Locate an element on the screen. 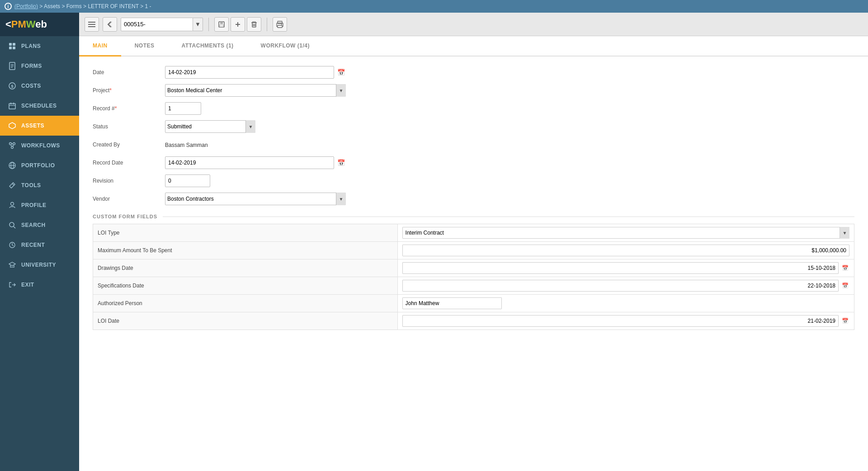 The width and height of the screenshot is (868, 471). max-amount-label: Maximum Amount To Be Spent is located at coordinates (245, 250).